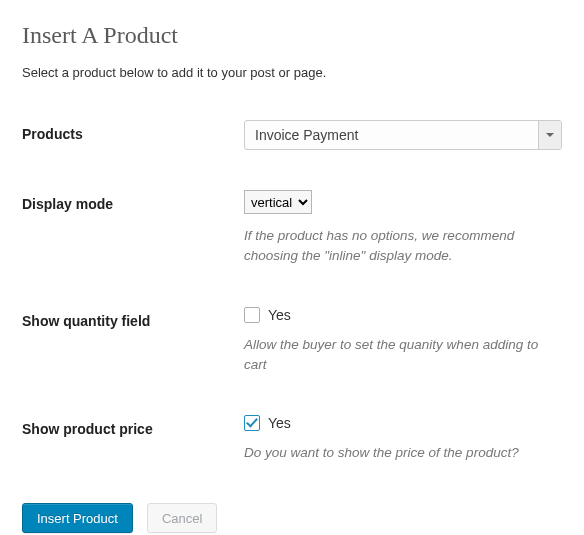 The width and height of the screenshot is (584, 535). I want to click on insert-product-button: Insert Product, so click(78, 518).